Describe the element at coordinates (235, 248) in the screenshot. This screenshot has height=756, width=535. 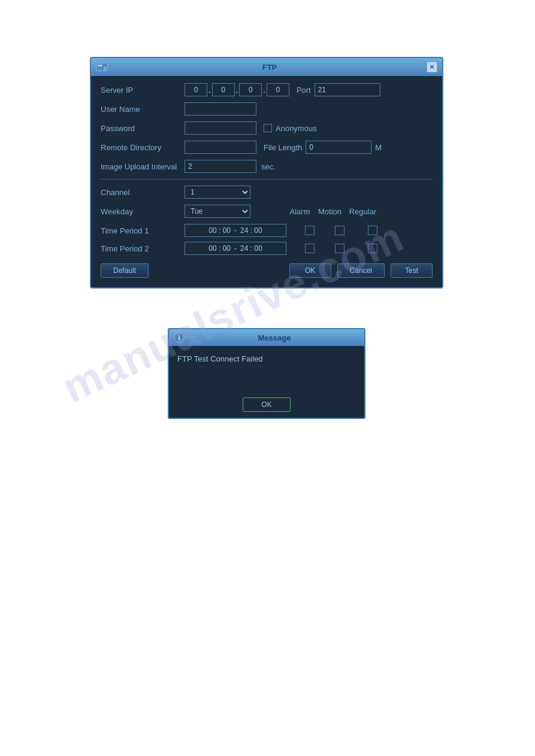
I see `time-period-2-range: 00 : 00 - 24 : 00` at that location.